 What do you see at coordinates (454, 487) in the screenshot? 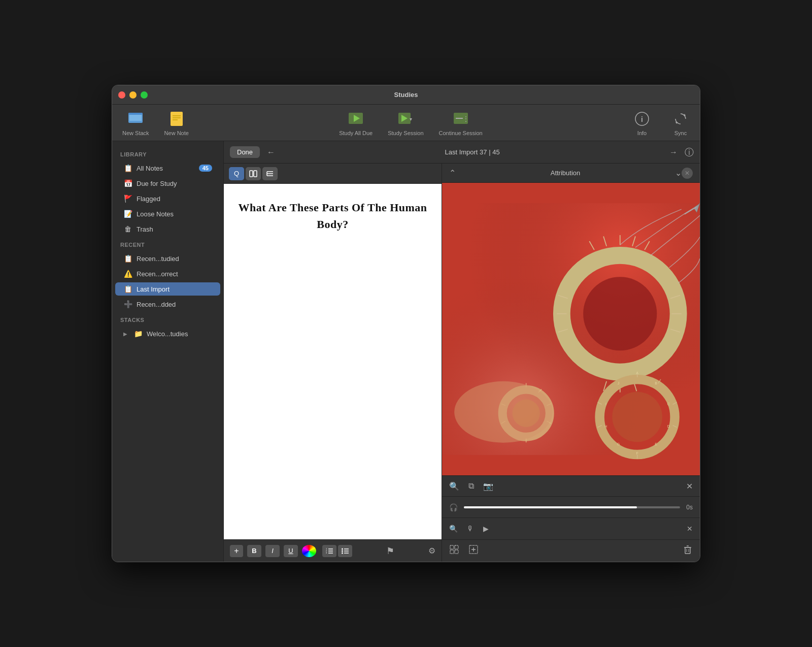
I see `search-answer-icon: 🔍` at bounding box center [454, 487].